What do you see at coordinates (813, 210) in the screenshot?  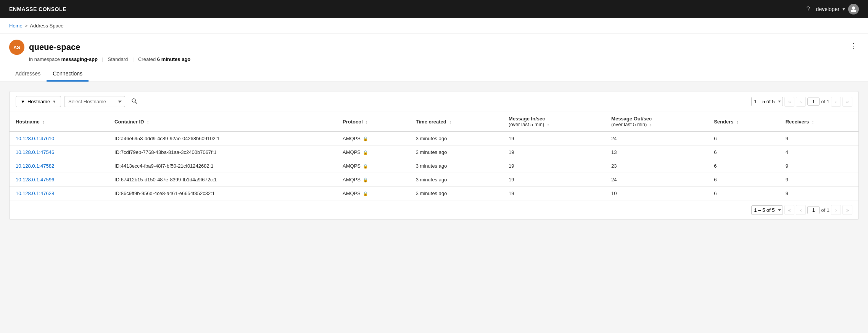 I see `bottom-page-input` at bounding box center [813, 210].